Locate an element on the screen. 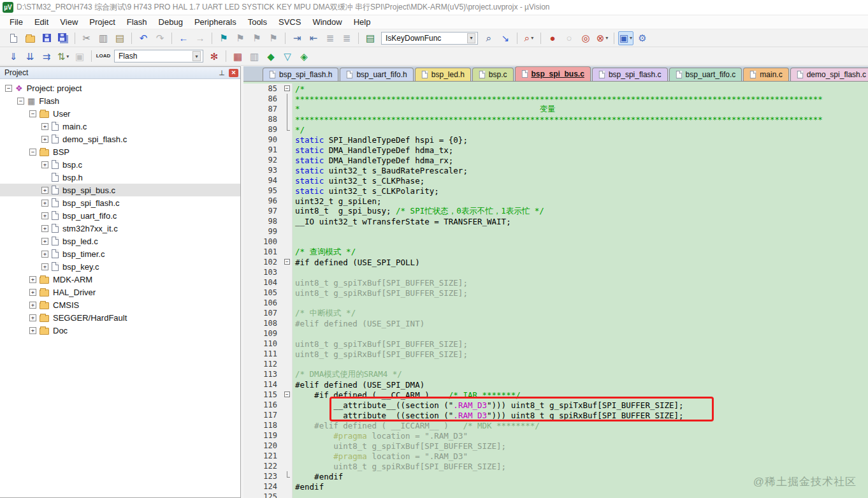 This screenshot has width=868, height=498. tree-item-bsp-spi-bus-c: +bsp_spi_bus.c is located at coordinates (120, 190).